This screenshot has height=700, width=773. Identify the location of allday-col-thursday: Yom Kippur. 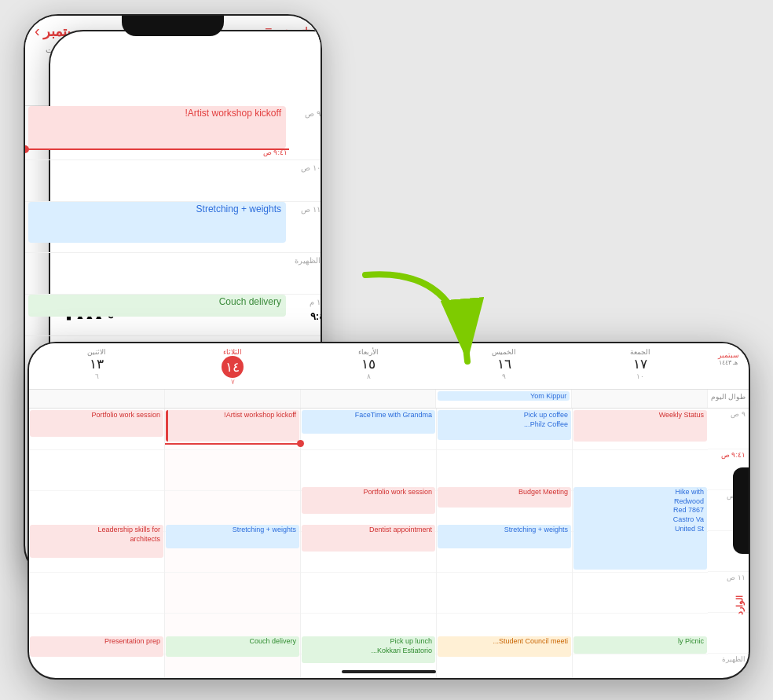
(504, 399).